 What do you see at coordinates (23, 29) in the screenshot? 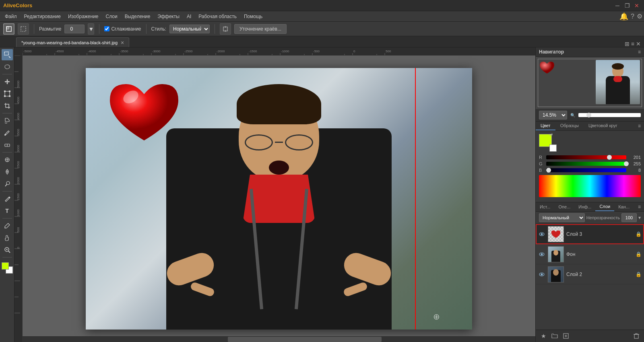
I see `tool-select-btn2` at bounding box center [23, 29].